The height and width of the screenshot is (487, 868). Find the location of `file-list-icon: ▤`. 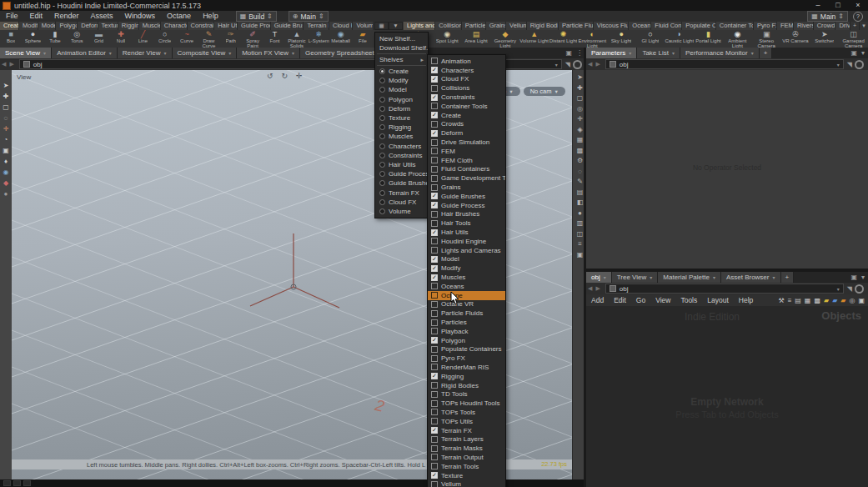

file-list-icon: ▤ is located at coordinates (798, 300).